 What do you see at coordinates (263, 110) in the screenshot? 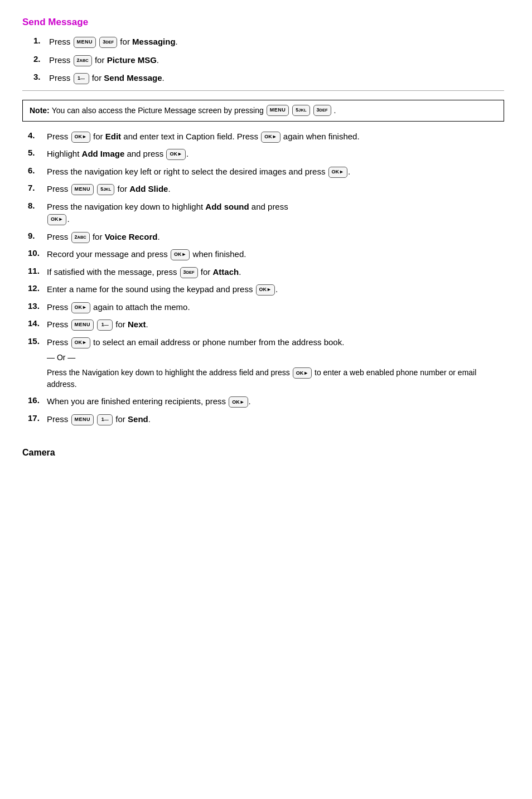
I see `note-box: Note: You can also access the Picture Me…` at bounding box center [263, 110].